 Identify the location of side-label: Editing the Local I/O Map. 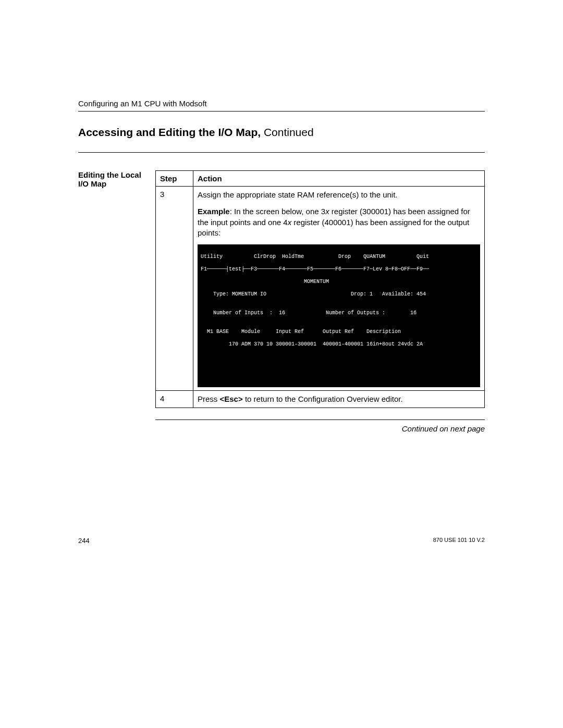
(117, 179).